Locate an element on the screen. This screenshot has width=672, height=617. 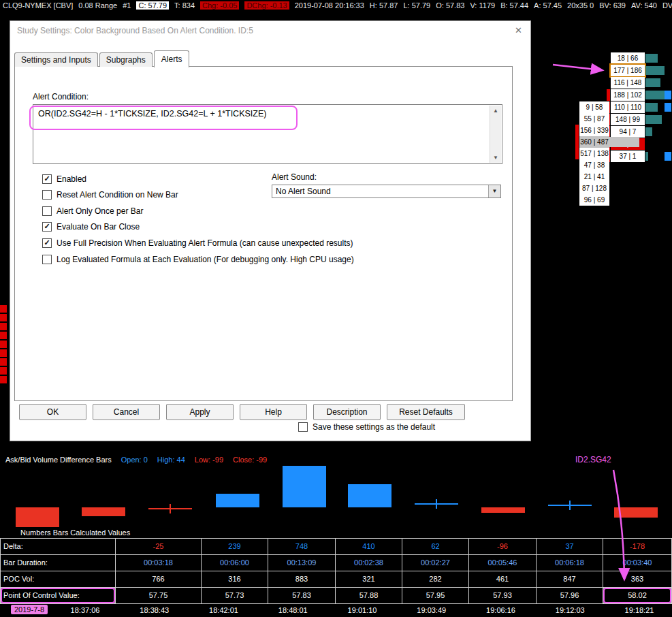
ladder-cell: 517 | 138 is located at coordinates (594, 154).